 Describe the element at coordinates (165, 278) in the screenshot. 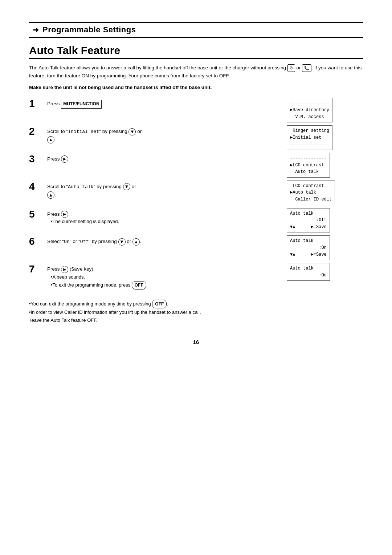

I see `step-7-sub1: •A beep sounds.` at that location.